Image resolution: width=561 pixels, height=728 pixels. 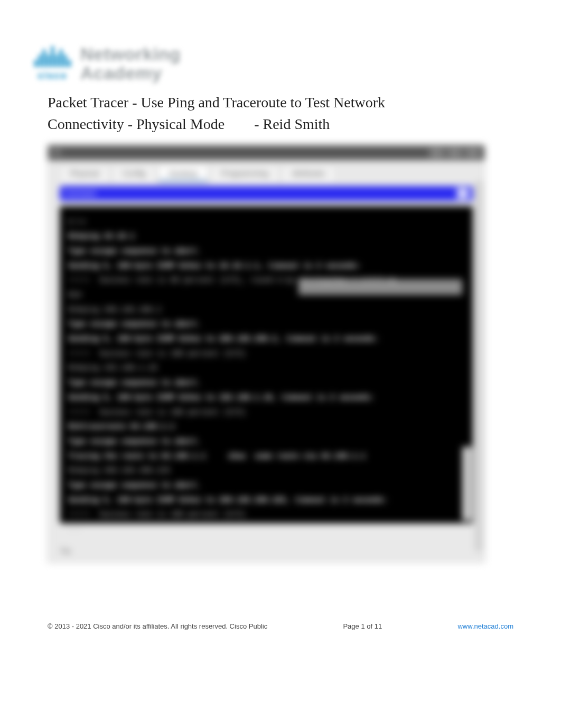 What do you see at coordinates (134, 173) in the screenshot?
I see `tab-config: Config` at bounding box center [134, 173].